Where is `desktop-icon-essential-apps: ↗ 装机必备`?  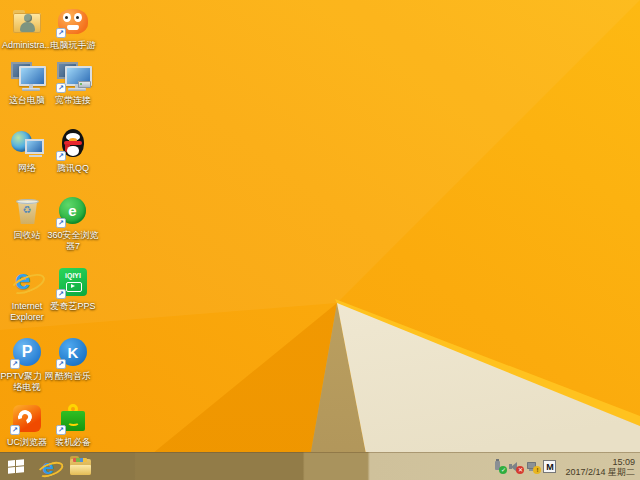
desktop-icon-essential-apps: ↗ 装机必备 is located at coordinates (73, 425).